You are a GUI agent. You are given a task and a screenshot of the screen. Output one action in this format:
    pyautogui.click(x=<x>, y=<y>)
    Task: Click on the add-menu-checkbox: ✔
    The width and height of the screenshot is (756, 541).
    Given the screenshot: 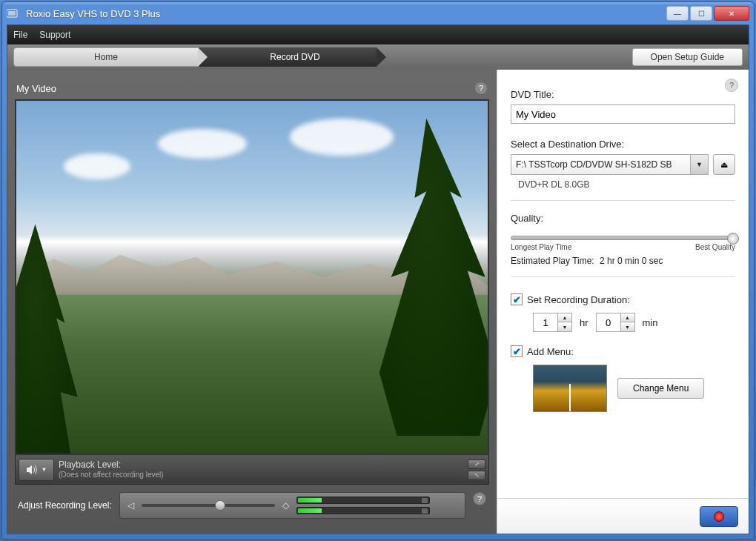 What is the action you would take?
    pyautogui.click(x=517, y=351)
    